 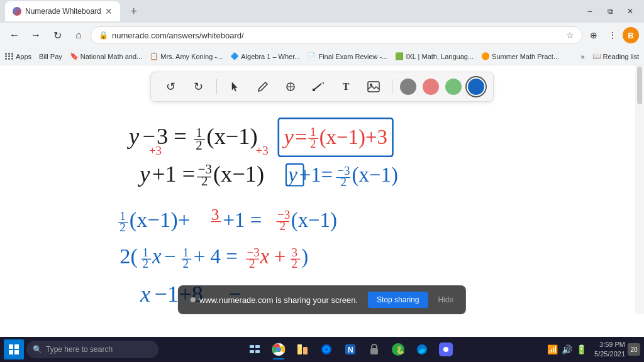 I want to click on bookmark-algebra1: 🔷 Algebra 1 – Wher..., so click(x=265, y=57).